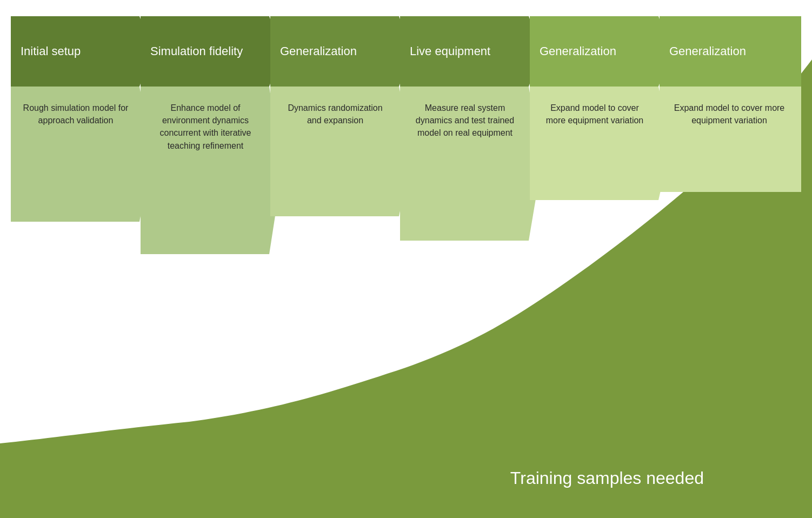  What do you see at coordinates (450, 52) in the screenshot?
I see `step-4-header-text: Live equipment` at bounding box center [450, 52].